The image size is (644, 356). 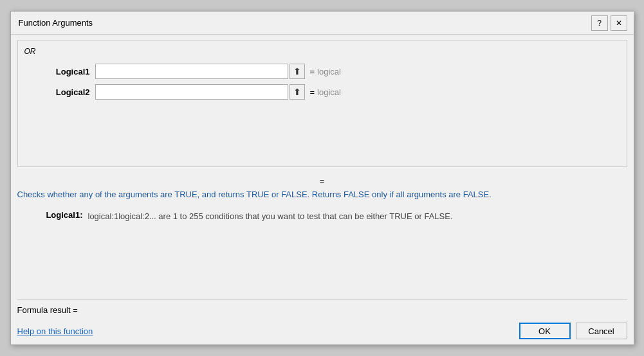 I want to click on result-equals: =, so click(x=322, y=181).